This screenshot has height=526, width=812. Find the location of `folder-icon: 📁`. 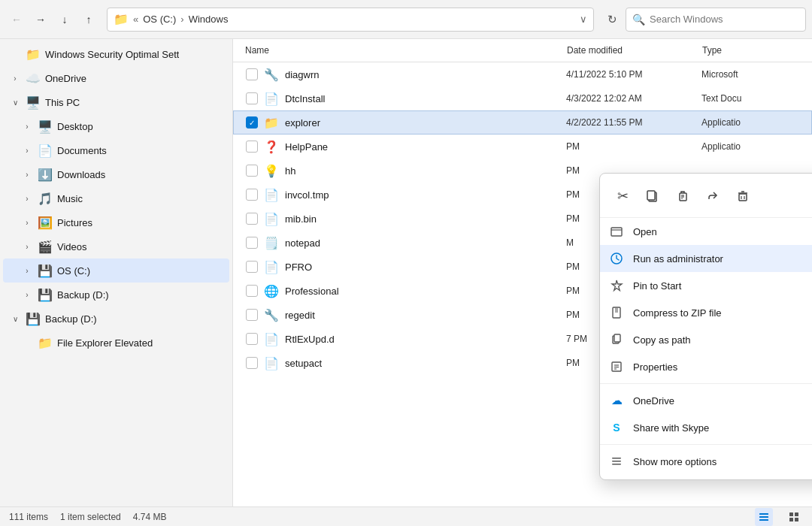

folder-icon: 📁 is located at coordinates (45, 343).